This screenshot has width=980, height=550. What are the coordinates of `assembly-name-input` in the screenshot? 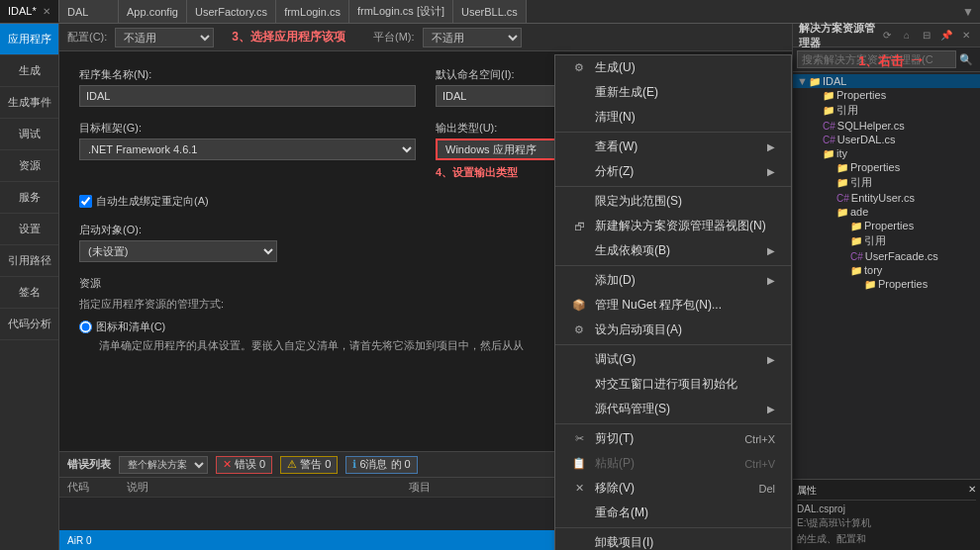 It's located at (247, 96).